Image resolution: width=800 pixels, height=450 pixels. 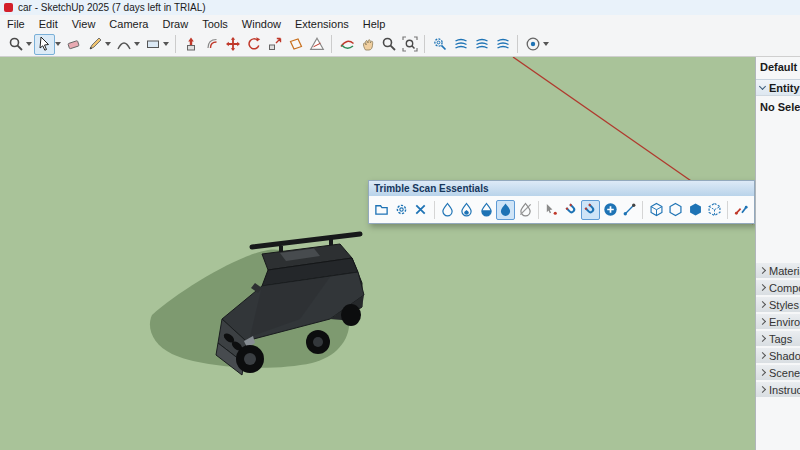 I want to click on floating-separator, so click(x=728, y=210).